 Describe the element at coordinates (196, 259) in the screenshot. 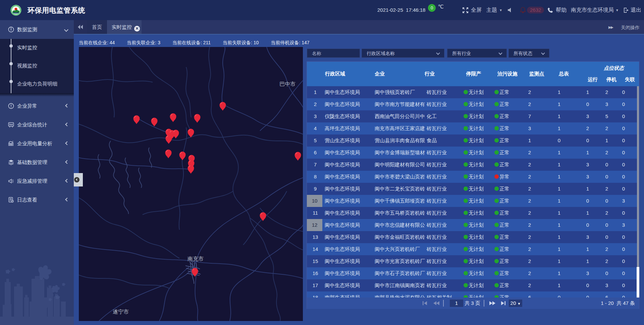

I see `svg-text: 南充市` at that location.